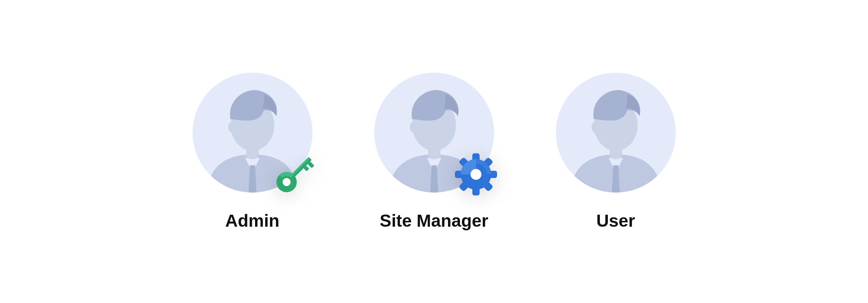 This screenshot has height=303, width=868. Describe the element at coordinates (476, 174) in the screenshot. I see `gear-icon` at that location.